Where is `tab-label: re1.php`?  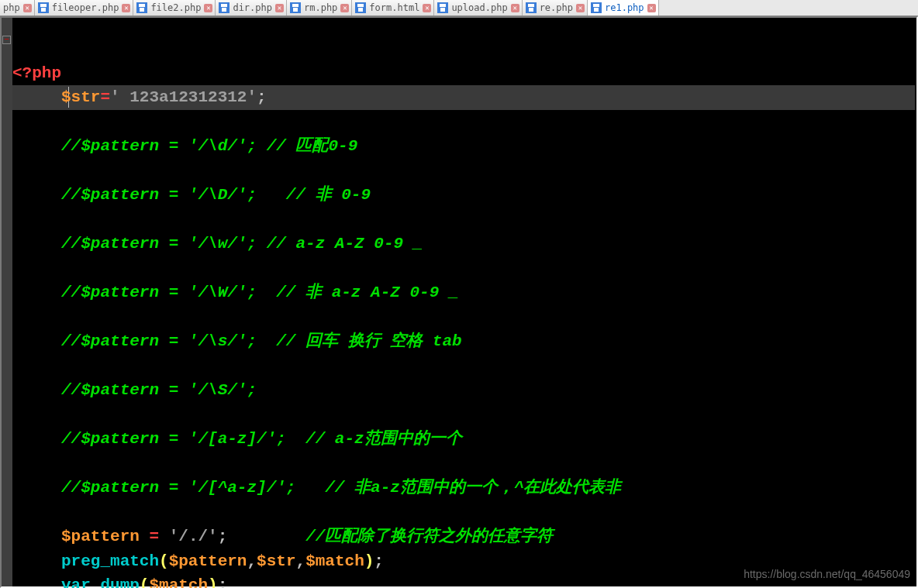 tab-label: re1.php is located at coordinates (625, 8).